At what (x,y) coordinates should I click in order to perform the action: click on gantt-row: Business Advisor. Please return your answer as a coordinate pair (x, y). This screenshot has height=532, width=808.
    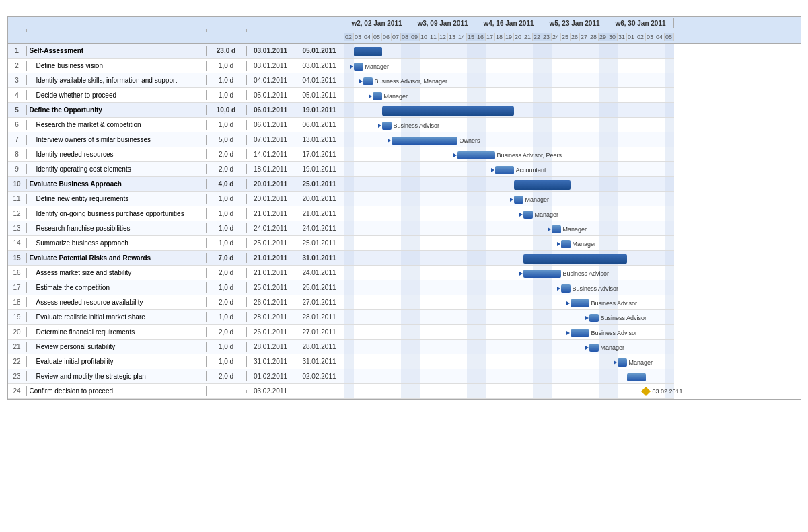
    Looking at the image, I should click on (509, 288).